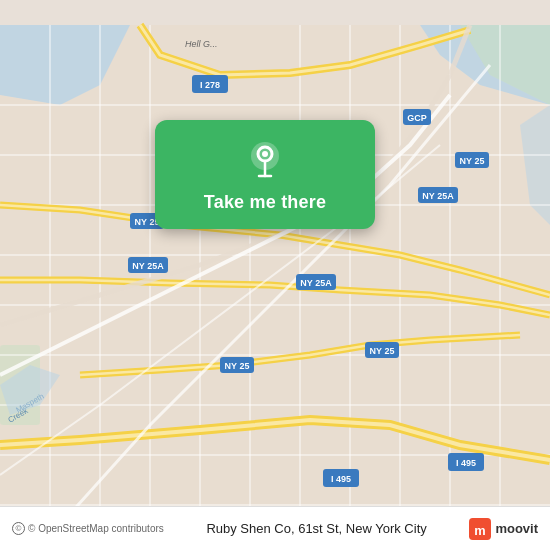 This screenshot has width=550, height=550. Describe the element at coordinates (275, 528) in the screenshot. I see `bottom-bar: © © OpenStreetMap contributors Ruby Shen…` at that location.